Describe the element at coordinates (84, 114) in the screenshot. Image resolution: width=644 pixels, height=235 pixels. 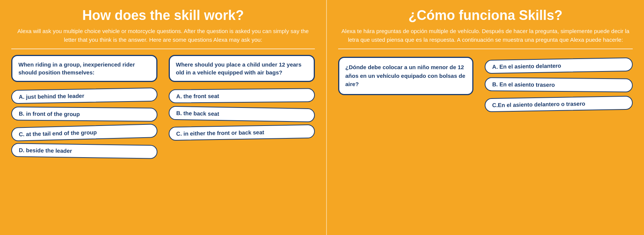
I see `q1-answer-b: B. in front of the group` at that location.